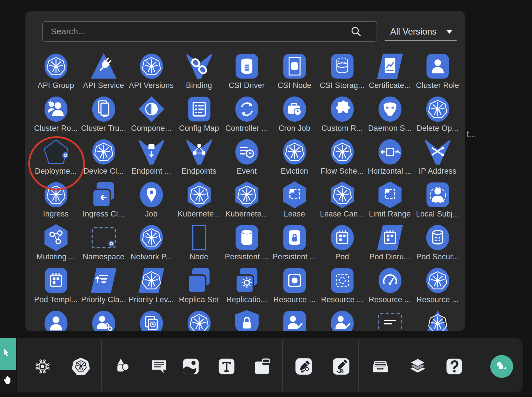  Describe the element at coordinates (390, 152) in the screenshot. I see `box-h-arrows-icon` at that location.